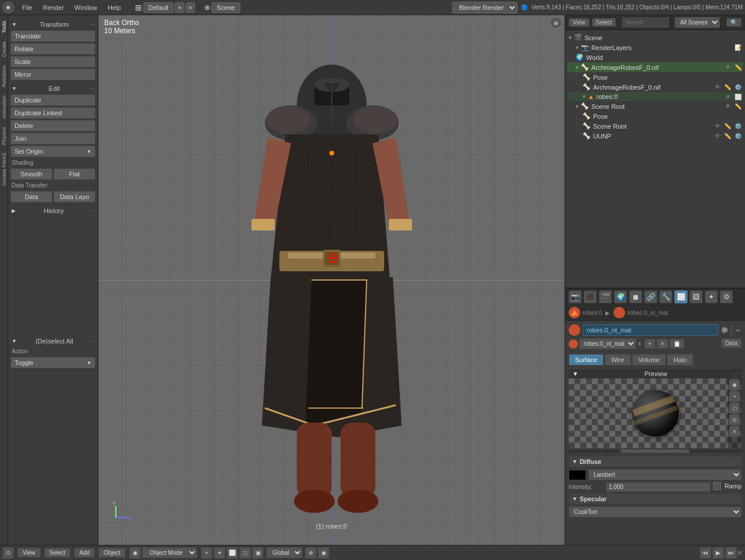  What do you see at coordinates (655, 57) in the screenshot?
I see `tree-item-world: 🌍 World` at bounding box center [655, 57].